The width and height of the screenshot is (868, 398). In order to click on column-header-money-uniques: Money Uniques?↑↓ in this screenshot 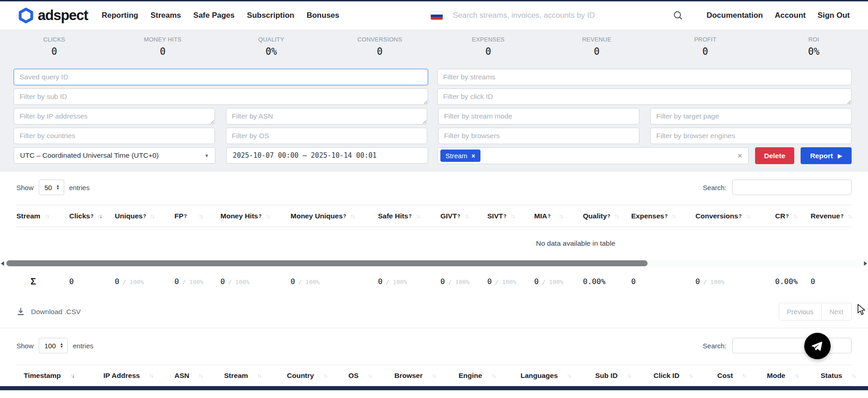, I will do `click(334, 216)`.